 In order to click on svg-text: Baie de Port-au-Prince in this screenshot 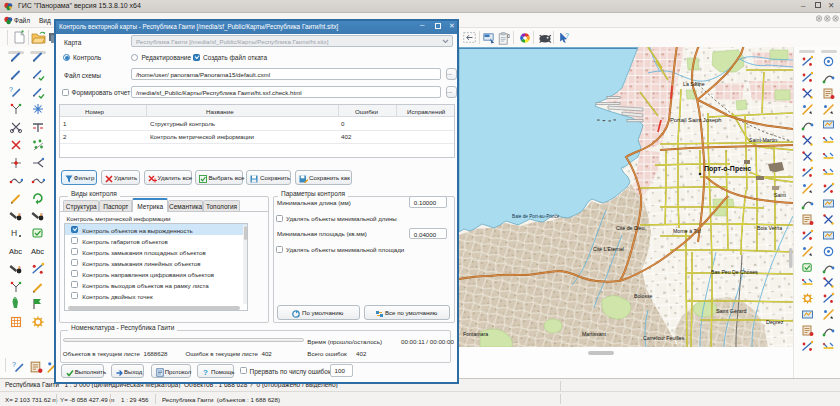, I will do `click(536, 216)`.